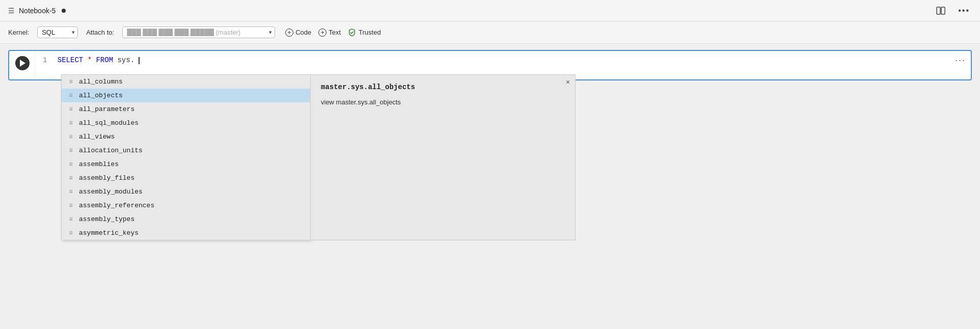  I want to click on ac-item-label: all_parameters, so click(107, 109).